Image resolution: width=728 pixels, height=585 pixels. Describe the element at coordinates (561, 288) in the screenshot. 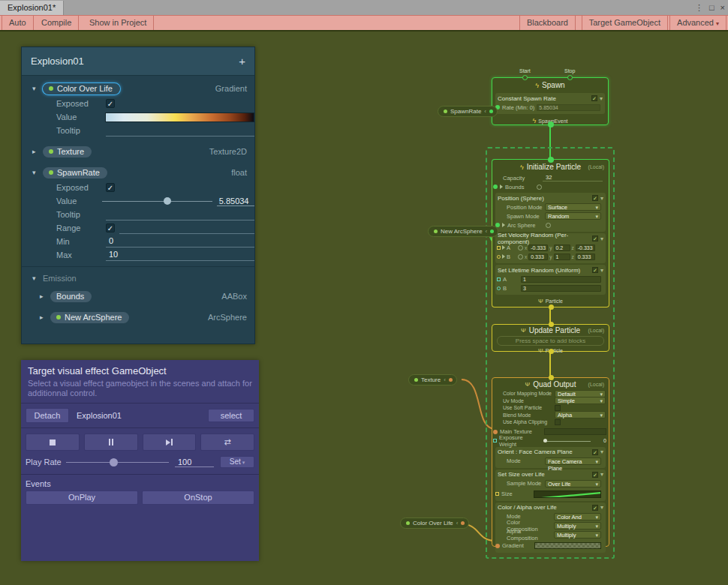

I see `lifetime-b-field: 3` at that location.